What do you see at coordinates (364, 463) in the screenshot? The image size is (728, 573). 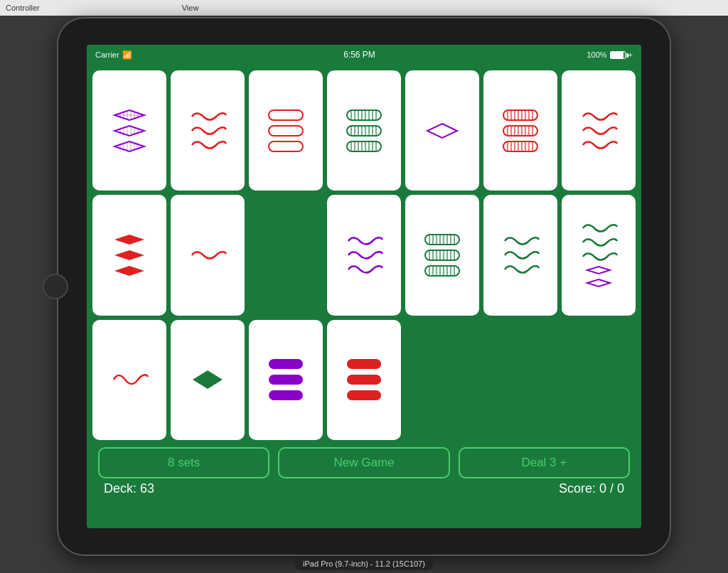 I see `new-game-button: New Game` at bounding box center [364, 463].